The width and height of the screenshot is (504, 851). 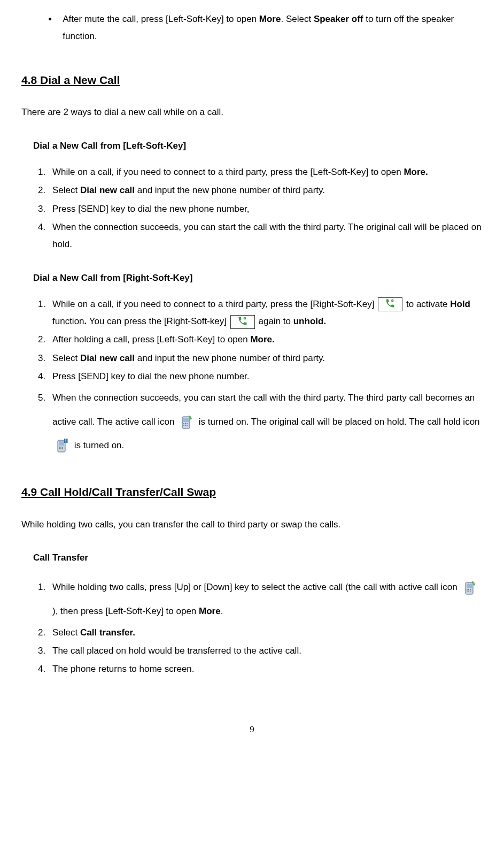 What do you see at coordinates (258, 278) in the screenshot?
I see `subheading-right-soft-key: Dial a New Call from [Right-Soft-Key]` at bounding box center [258, 278].